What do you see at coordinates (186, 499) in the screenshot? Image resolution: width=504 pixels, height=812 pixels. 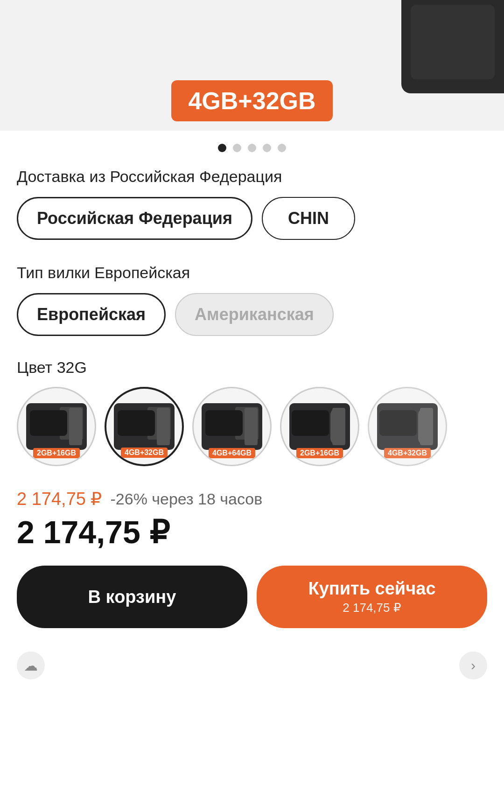 I see `price-discount-label: -26% через 18 часов` at bounding box center [186, 499].